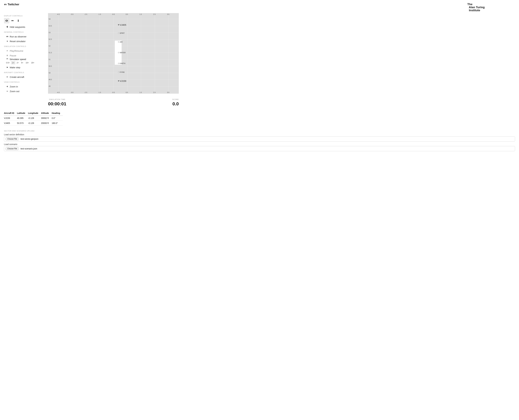 The width and height of the screenshot is (519, 420). I want to click on map-plot: -4.5-4.5-3.5-3.5-2.5-2.5-1.5-1.5-0.5-0.5…, so click(113, 53).